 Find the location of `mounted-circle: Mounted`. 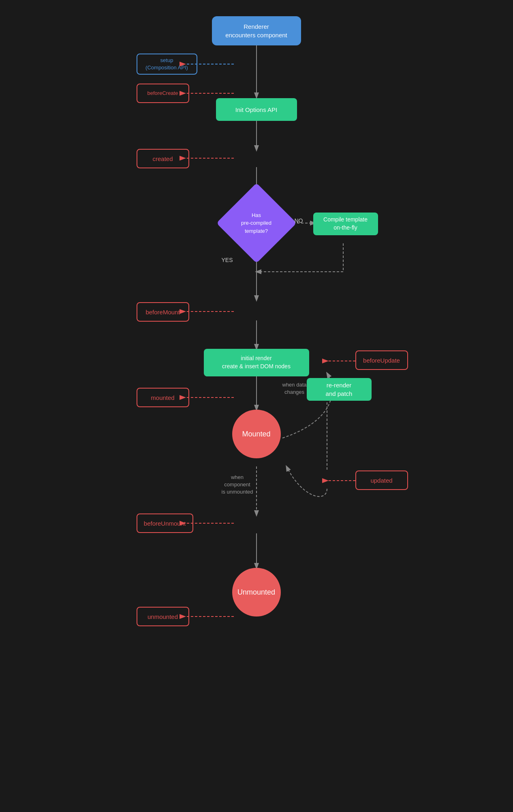

mounted-circle: Mounted is located at coordinates (256, 434).